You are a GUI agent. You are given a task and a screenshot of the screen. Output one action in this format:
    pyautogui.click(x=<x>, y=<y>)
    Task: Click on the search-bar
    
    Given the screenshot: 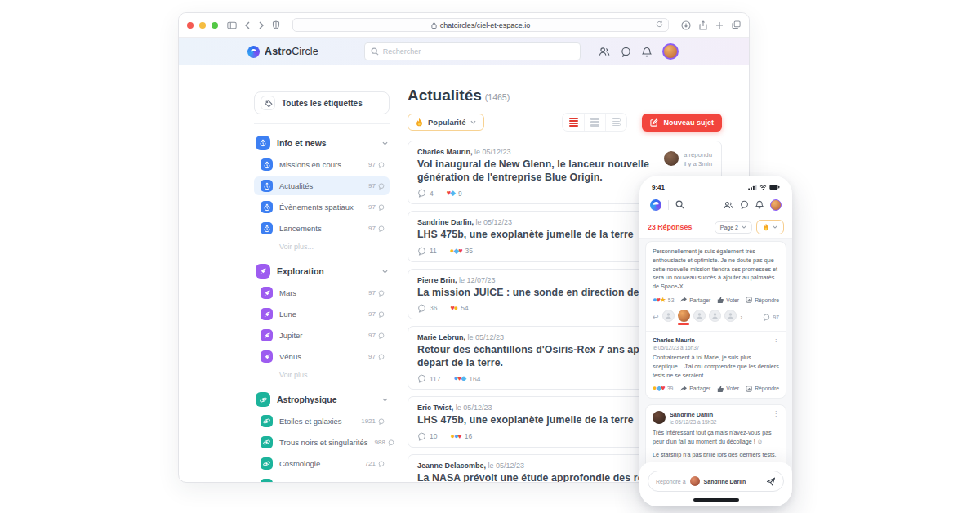 What is the action you would take?
    pyautogui.click(x=472, y=51)
    